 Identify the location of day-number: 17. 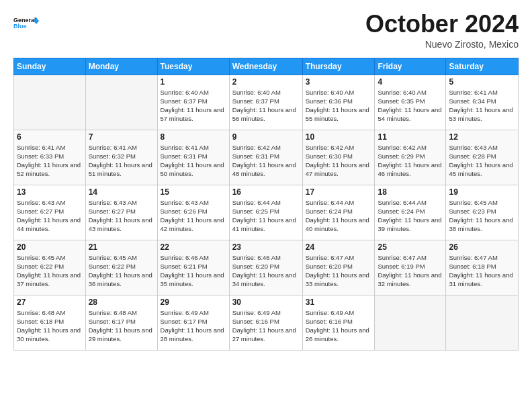
(339, 192).